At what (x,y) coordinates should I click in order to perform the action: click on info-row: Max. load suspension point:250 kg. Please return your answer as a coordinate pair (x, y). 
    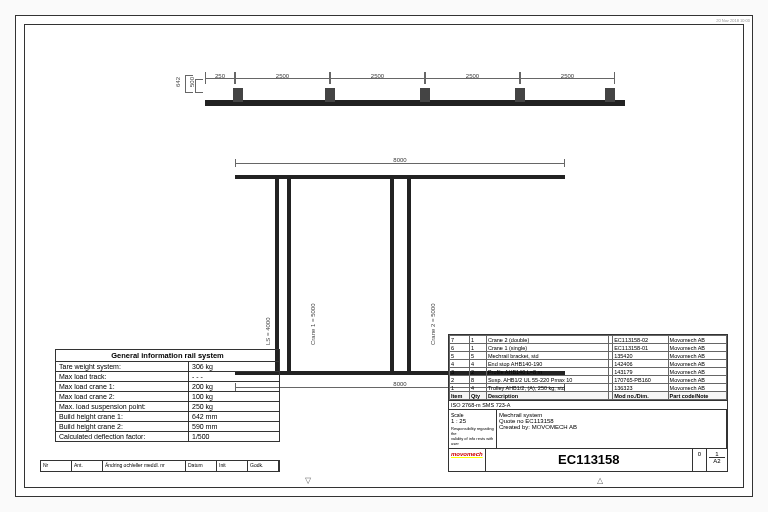
    Looking at the image, I should click on (168, 407).